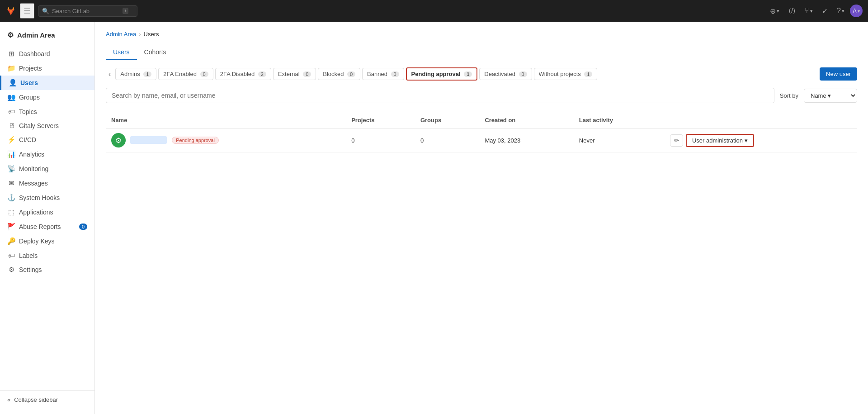 This screenshot has height=414, width=868. What do you see at coordinates (11, 198) in the screenshot?
I see `system-hooks-icon: ⚓` at bounding box center [11, 198].